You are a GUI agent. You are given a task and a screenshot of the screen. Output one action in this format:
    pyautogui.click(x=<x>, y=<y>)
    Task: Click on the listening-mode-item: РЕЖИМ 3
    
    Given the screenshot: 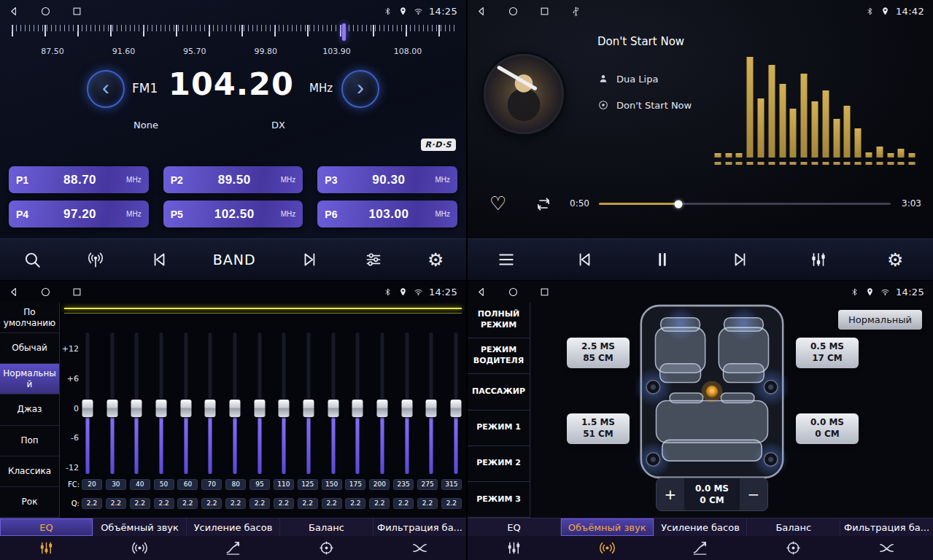 What is the action you would take?
    pyautogui.click(x=499, y=500)
    